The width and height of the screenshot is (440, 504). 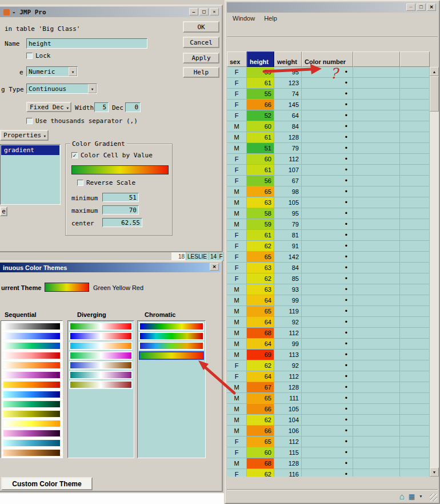 What do you see at coordinates (434, 272) in the screenshot?
I see `vertical-scrollbar: ▲ ▼` at bounding box center [434, 272].